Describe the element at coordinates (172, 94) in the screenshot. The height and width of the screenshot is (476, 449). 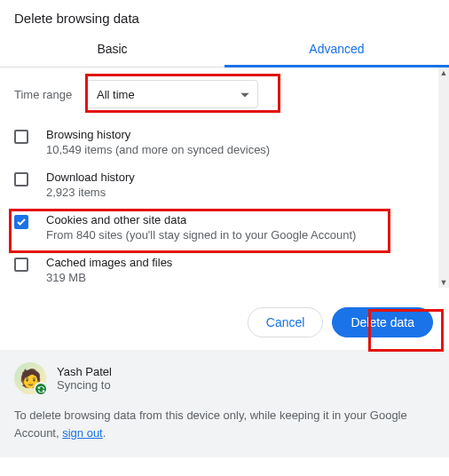
I see `time-range-select-wrap: All time` at that location.